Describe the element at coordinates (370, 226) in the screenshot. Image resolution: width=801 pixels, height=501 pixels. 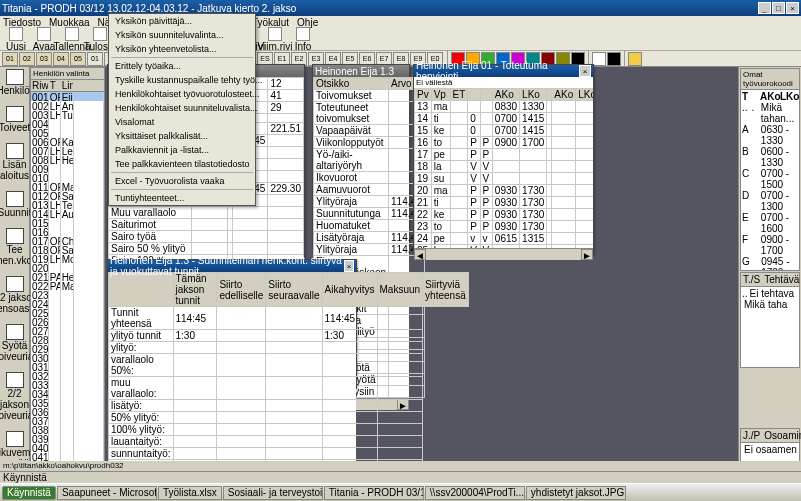
I see `table-row: Huomatuket` at that location.